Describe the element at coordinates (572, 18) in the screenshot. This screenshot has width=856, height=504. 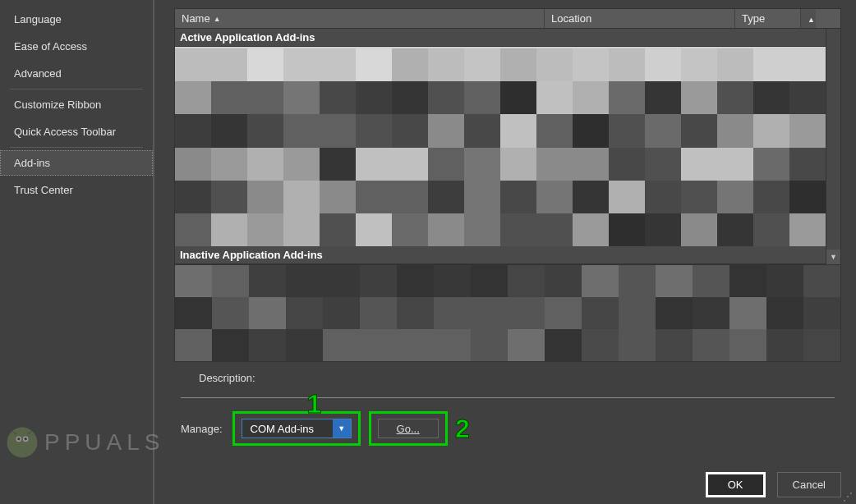
I see `column-header-label: Location` at that location.